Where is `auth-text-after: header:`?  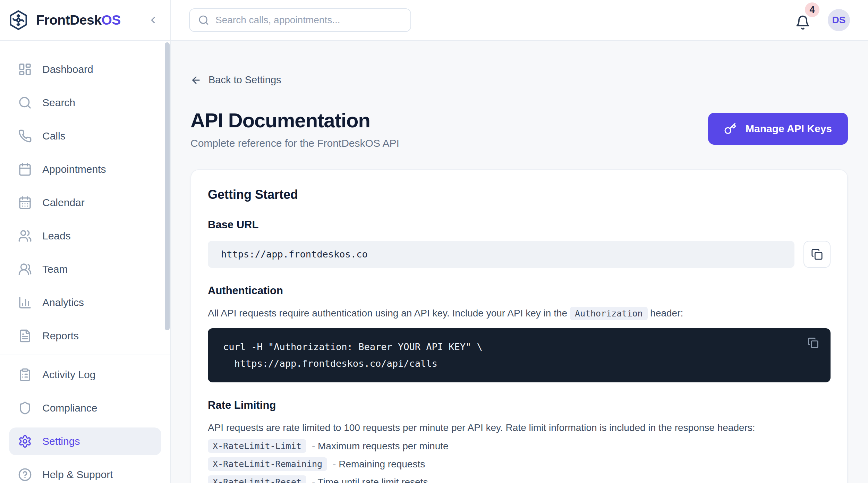 auth-text-after: header: is located at coordinates (665, 313).